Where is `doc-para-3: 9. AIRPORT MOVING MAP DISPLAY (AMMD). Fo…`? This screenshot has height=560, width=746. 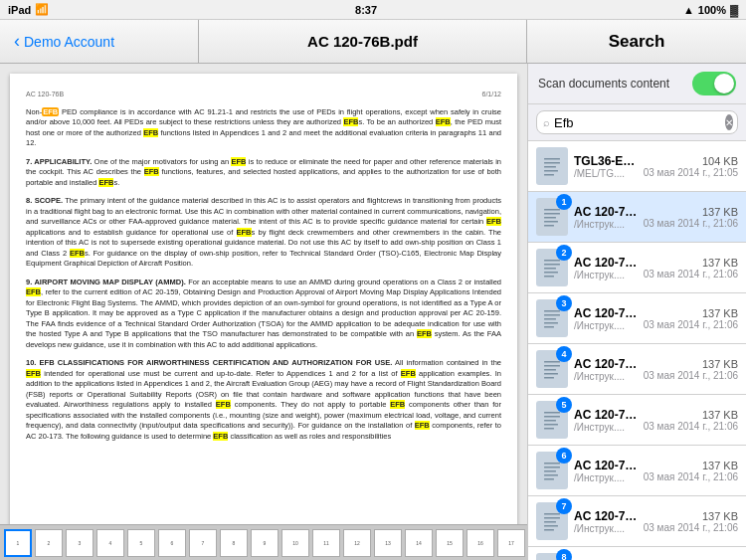
doc-para-3: 9. AIRPORT MOVING MAP DISPLAY (AMMD). Fo… is located at coordinates (264, 314).